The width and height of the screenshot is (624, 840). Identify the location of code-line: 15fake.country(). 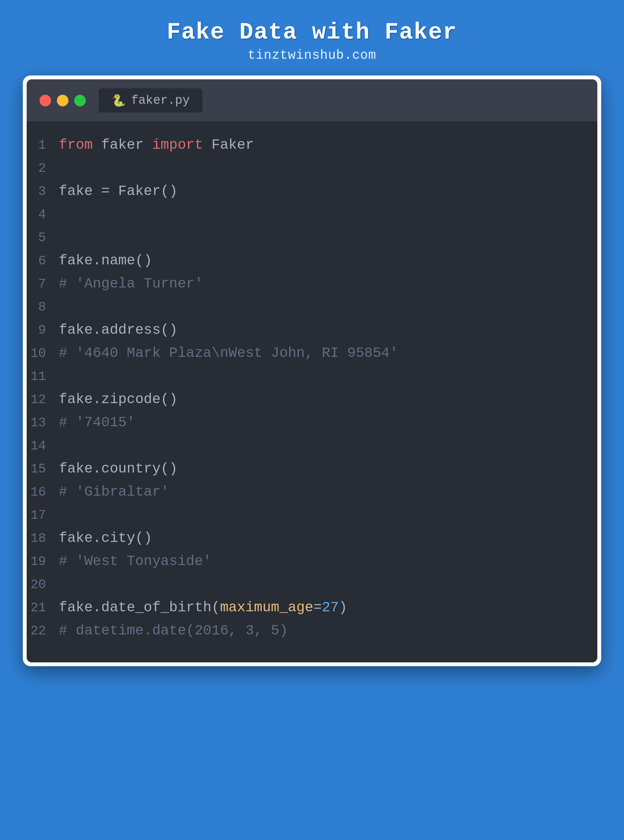
(312, 470).